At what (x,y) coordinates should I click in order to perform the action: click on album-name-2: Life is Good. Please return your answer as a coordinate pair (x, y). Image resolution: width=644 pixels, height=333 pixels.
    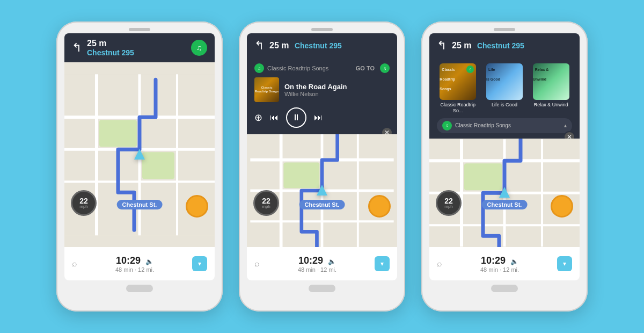
    Looking at the image, I should click on (504, 105).